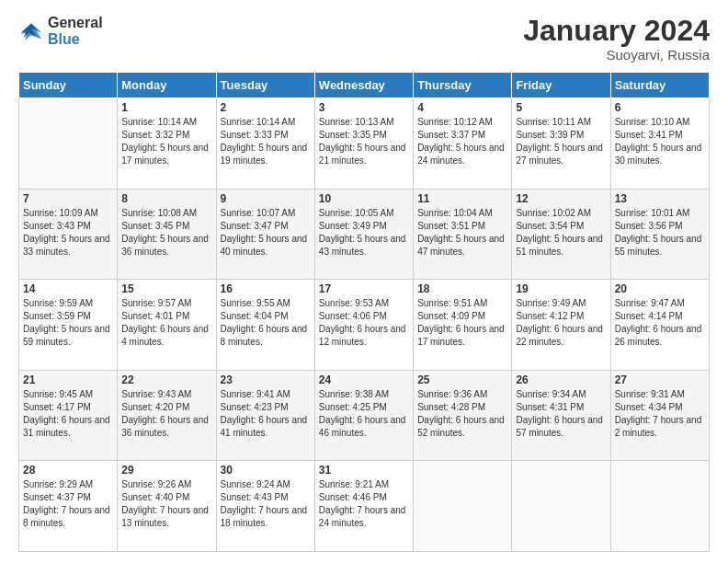 This screenshot has width=728, height=563. I want to click on sunrise-text: Sunrise: 10:12 AM, so click(455, 121).